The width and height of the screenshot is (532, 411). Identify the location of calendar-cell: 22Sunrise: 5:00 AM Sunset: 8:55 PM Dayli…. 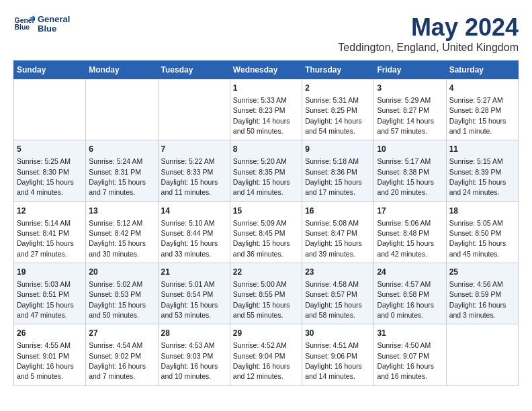
(266, 294).